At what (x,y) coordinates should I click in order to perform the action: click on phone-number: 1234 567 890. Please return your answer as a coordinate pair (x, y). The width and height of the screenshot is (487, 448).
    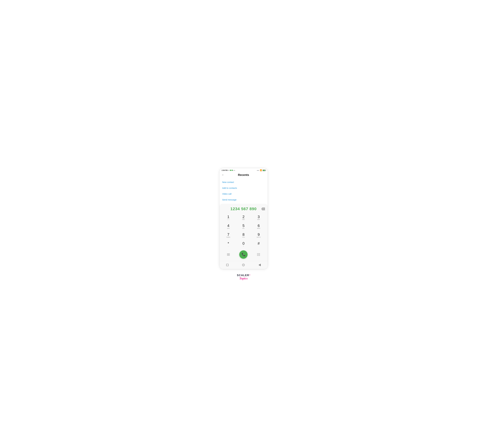
    Looking at the image, I should click on (244, 209).